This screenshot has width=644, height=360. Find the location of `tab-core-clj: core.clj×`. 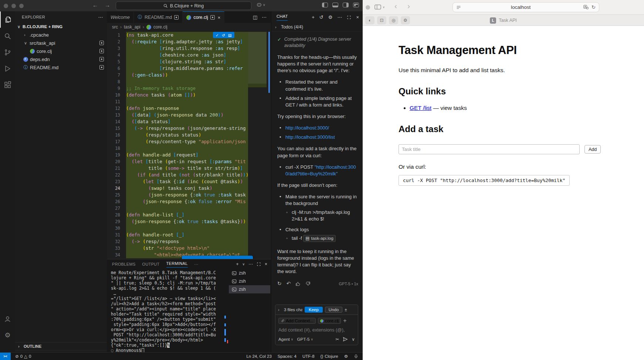

tab-core-clj: core.clj× is located at coordinates (203, 17).